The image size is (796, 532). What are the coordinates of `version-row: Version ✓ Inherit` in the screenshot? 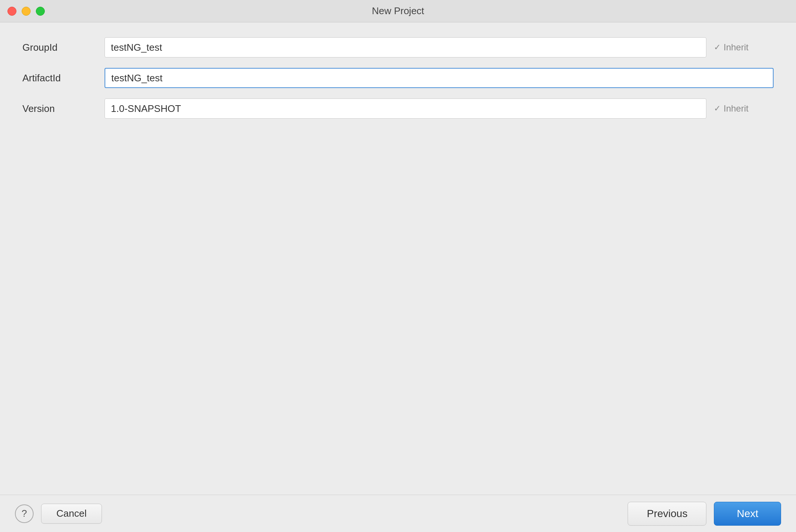 It's located at (398, 109).